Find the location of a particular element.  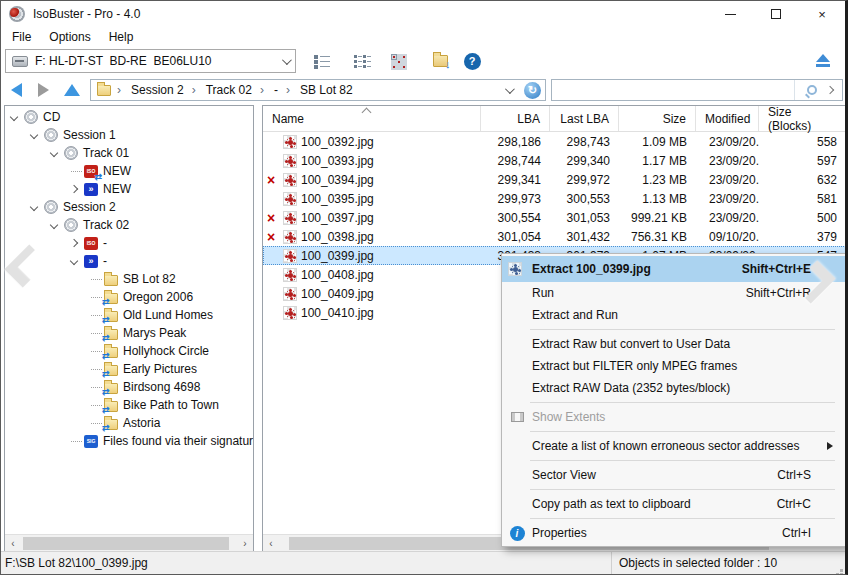

tree-item-new: »NEW is located at coordinates (129, 189).